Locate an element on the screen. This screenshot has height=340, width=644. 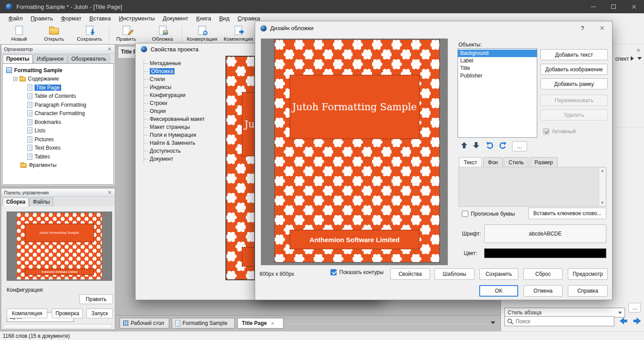
tree-node-tables: Tables is located at coordinates (58, 157).